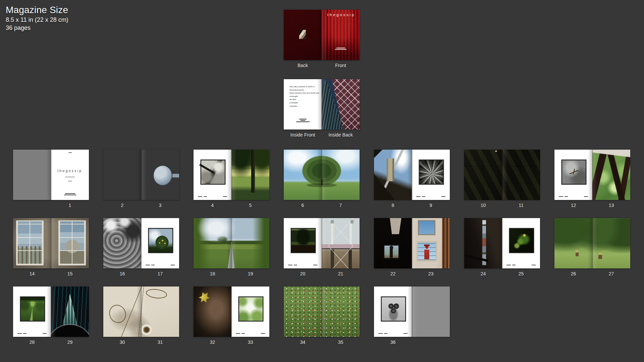  Describe the element at coordinates (213, 205) in the screenshot. I see `page-number: 4` at that location.